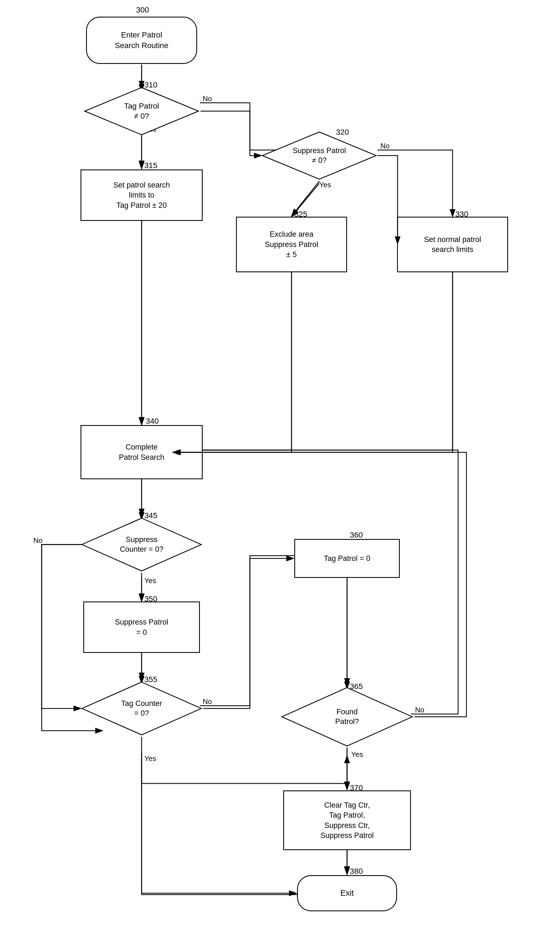  Describe the element at coordinates (347, 717) in the screenshot. I see `node-365-found-patrol-diamond: Found Patrol?` at that location.